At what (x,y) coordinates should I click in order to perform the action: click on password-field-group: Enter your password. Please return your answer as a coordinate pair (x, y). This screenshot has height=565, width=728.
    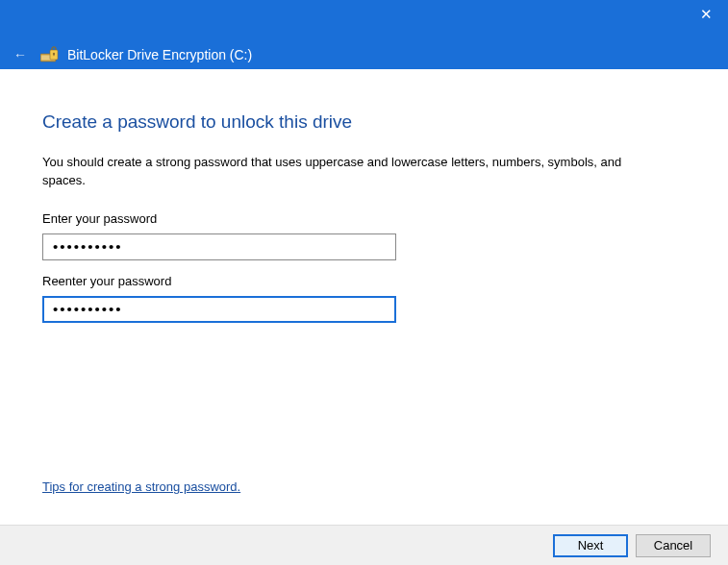
    Looking at the image, I should click on (364, 236).